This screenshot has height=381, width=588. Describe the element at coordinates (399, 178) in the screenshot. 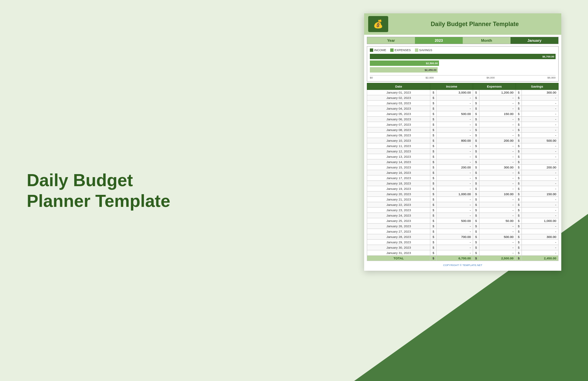

I see `cell-date: January 17, 2023` at that location.